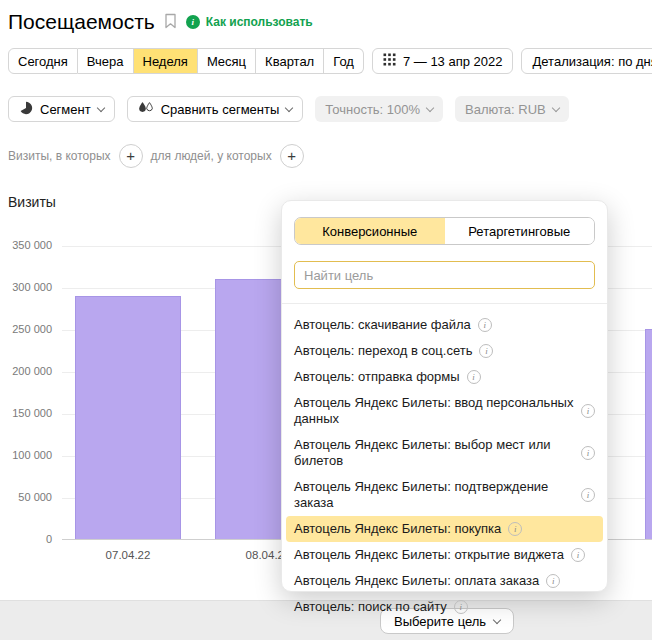 The image size is (652, 640). Describe the element at coordinates (443, 61) in the screenshot. I see `date-range-picker: 7 — 13 апр 2022` at that location.